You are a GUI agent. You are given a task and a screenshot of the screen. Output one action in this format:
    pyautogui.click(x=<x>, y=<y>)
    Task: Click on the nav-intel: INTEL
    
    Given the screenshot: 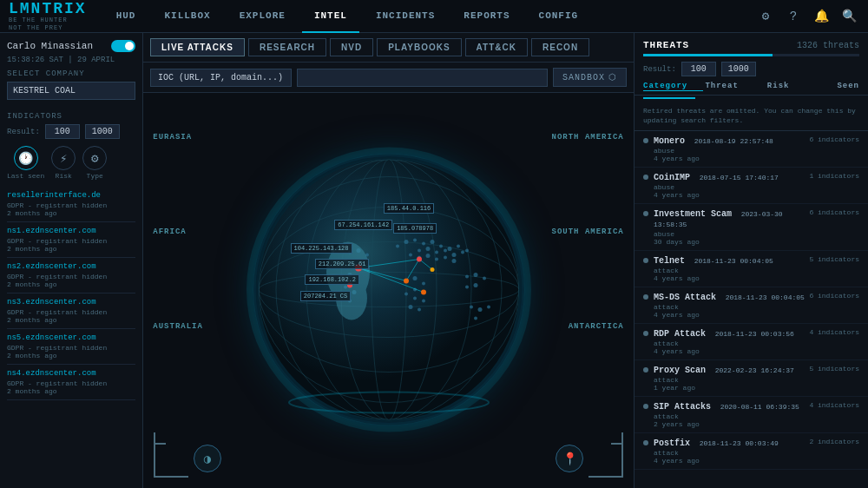 What is the action you would take?
    pyautogui.click(x=331, y=16)
    